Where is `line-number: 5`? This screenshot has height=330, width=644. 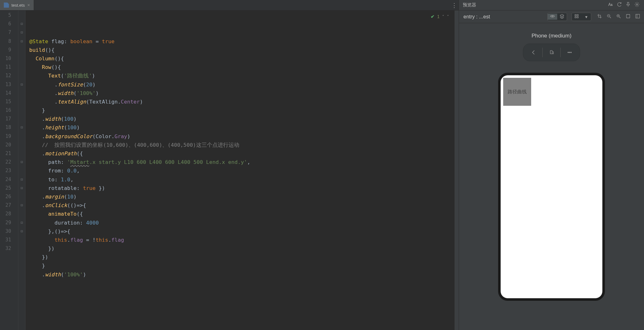 line-number: 5 is located at coordinates (6, 15).